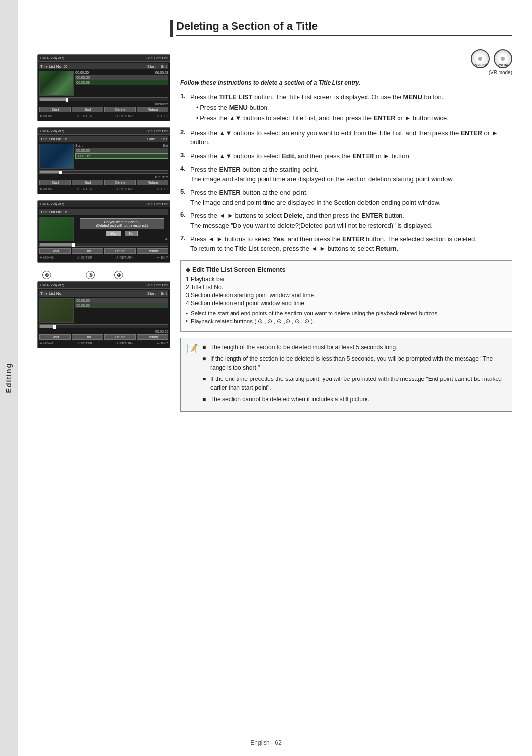  I want to click on step-1-content: Press the TITLE LIST button. The Title L…, so click(351, 108).